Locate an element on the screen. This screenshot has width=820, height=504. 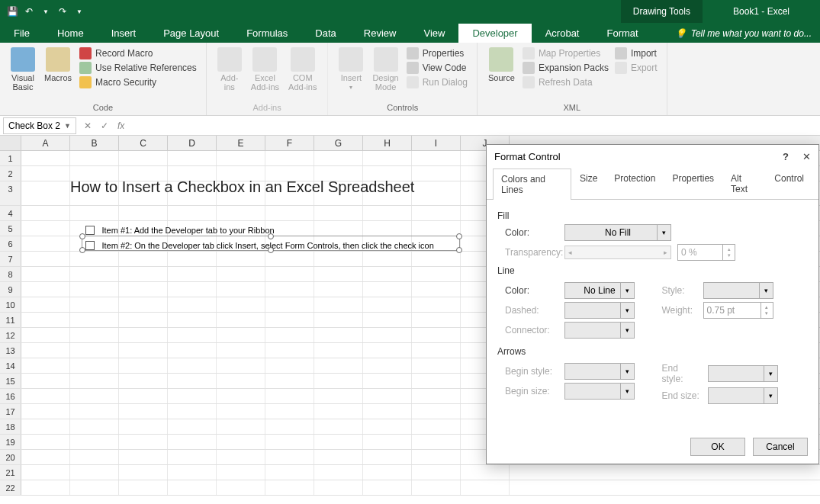
line-color-combo: No Line▾ is located at coordinates (600, 291).